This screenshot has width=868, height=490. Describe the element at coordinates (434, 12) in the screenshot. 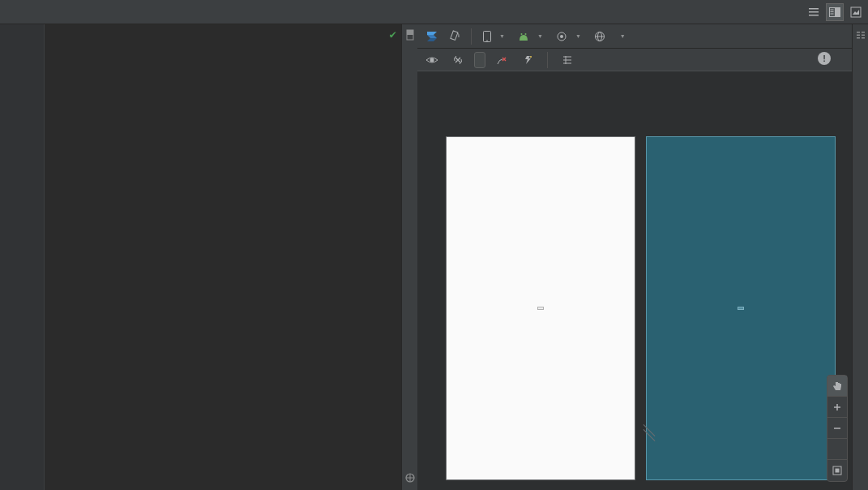

I see `view-mode-toolbar` at that location.